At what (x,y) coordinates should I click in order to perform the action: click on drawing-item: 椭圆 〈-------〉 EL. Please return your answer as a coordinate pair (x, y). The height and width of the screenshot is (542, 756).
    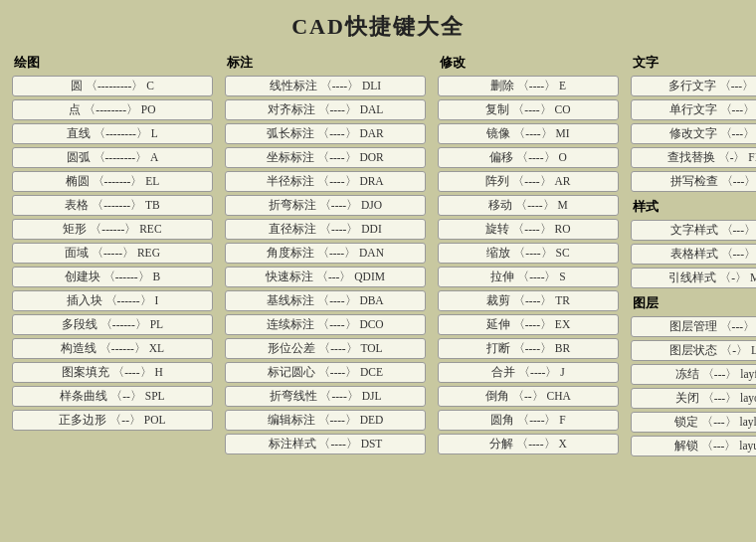
    Looking at the image, I should click on (112, 181).